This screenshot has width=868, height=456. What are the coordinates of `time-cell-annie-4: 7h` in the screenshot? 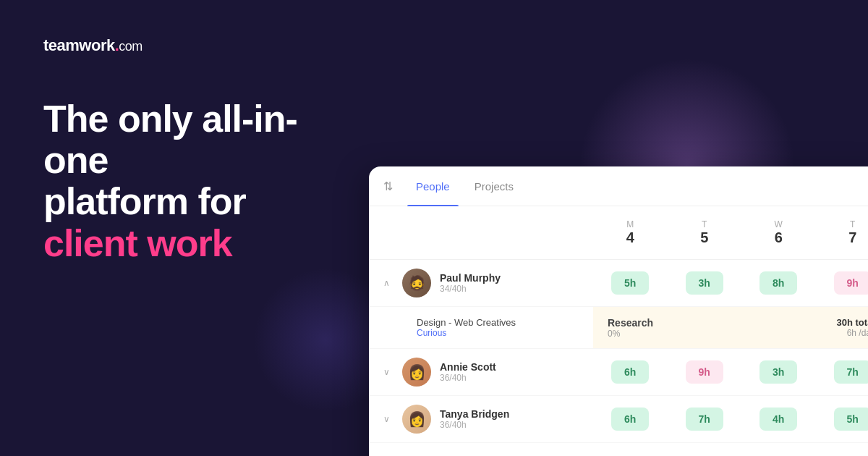 It's located at (842, 372).